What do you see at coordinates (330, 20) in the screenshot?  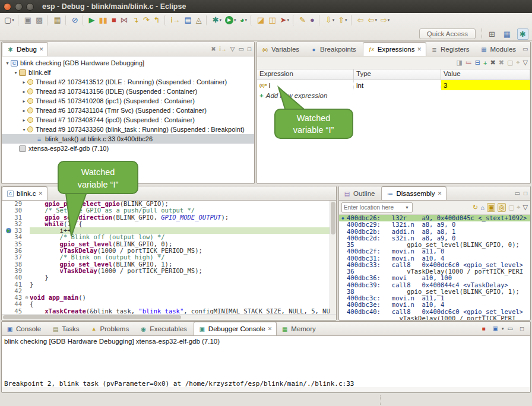 I see `next-annotation: ⇩▾` at bounding box center [330, 20].